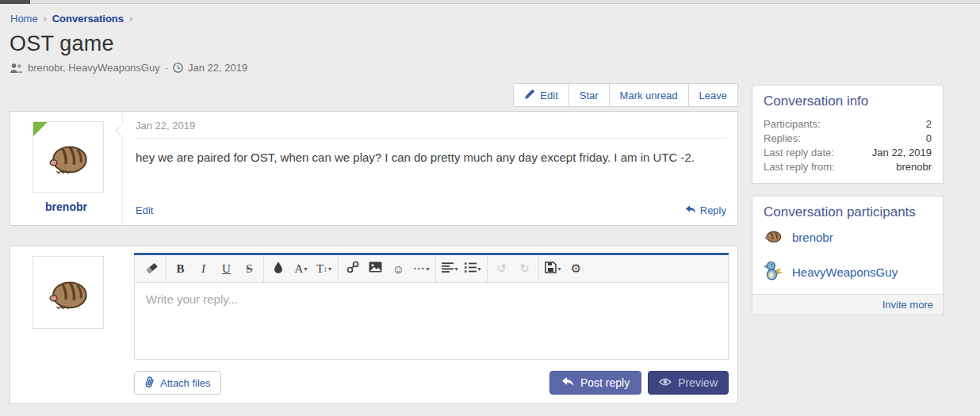 This screenshot has width=980, height=416. What do you see at coordinates (845, 273) in the screenshot?
I see `participant-link-heavyweaponsguy: HeavyWeaponsGuy` at bounding box center [845, 273].